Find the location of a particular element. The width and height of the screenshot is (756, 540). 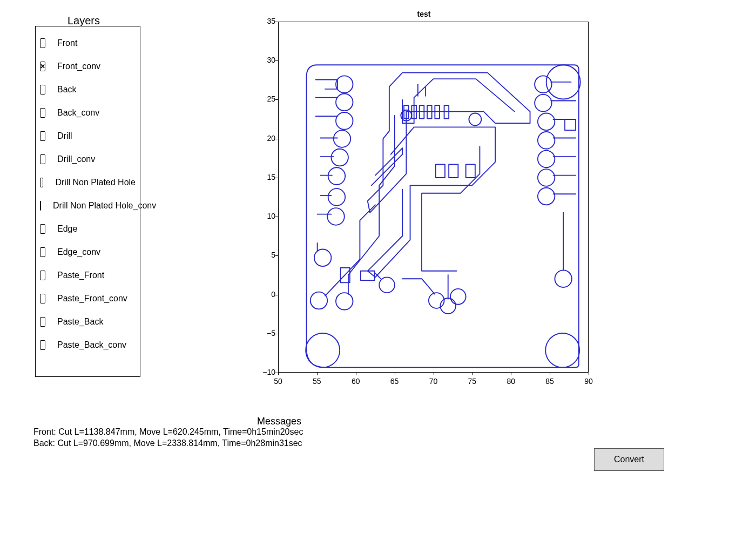

layer-label: Edge is located at coordinates (67, 229).